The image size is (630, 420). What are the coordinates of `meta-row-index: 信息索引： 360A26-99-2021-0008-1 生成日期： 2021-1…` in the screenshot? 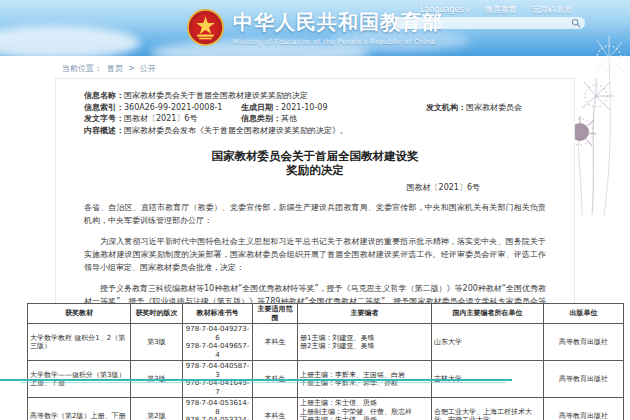 It's located at (315, 108).